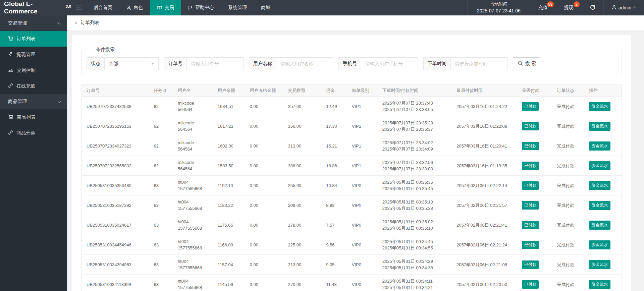 The image size is (644, 291). Describe the element at coordinates (116, 126) in the screenshot. I see `cell-order-no: UB2507072335295163` at that location.